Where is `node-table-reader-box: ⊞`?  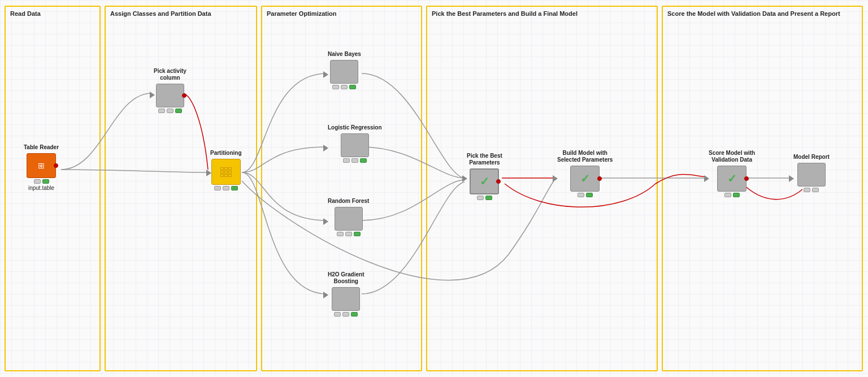
node-table-reader-box: ⊞ is located at coordinates (41, 166).